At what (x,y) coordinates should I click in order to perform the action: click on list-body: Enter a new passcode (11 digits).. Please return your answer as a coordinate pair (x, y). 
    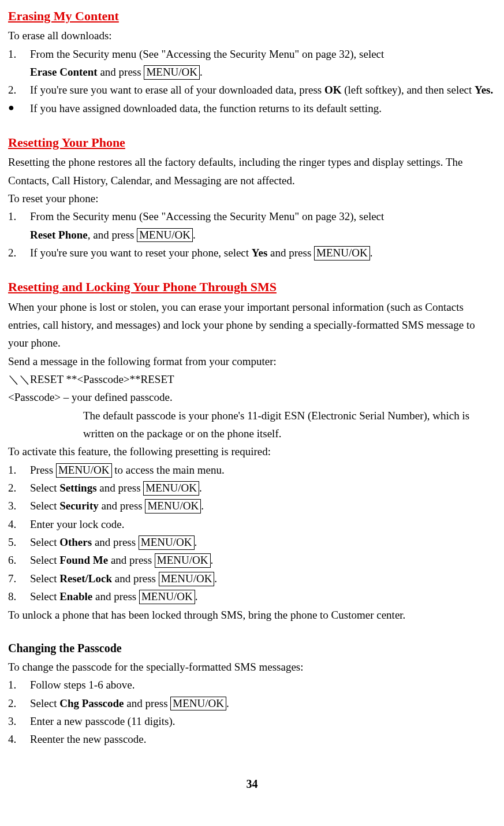
    Looking at the image, I should click on (263, 721).